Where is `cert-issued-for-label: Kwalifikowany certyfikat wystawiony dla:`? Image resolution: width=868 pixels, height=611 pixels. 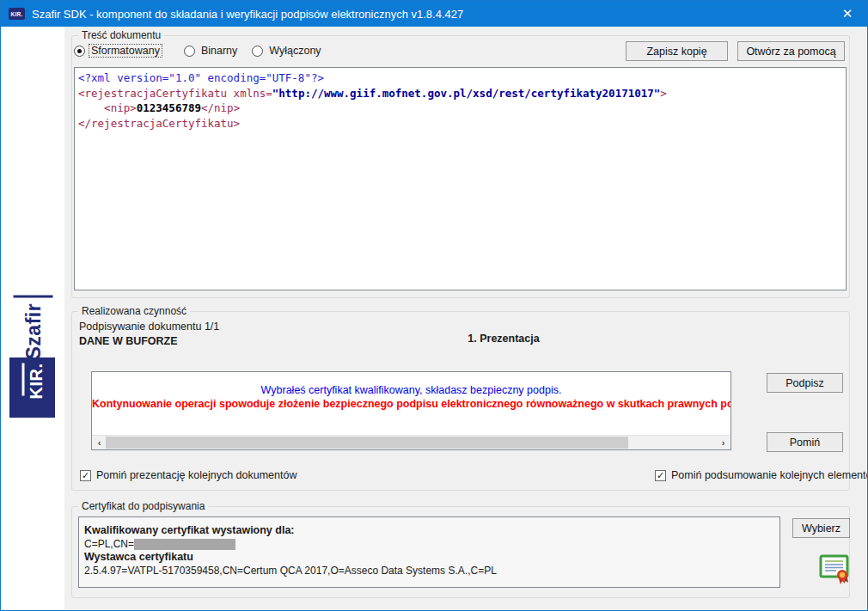
cert-issued-for-label: Kwalifikowany certyfikat wystawiony dla: is located at coordinates (430, 531).